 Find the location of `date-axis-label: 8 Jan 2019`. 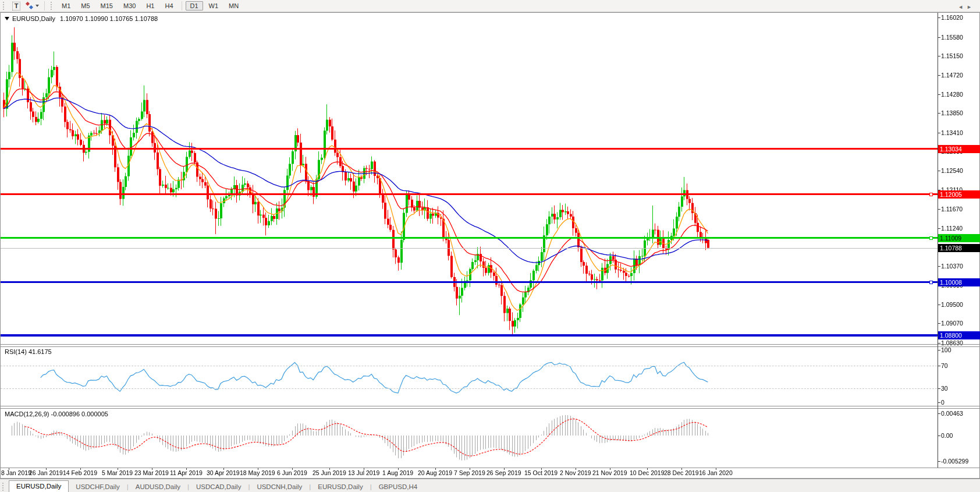

date-axis-label: 8 Jan 2019 is located at coordinates (16, 473).